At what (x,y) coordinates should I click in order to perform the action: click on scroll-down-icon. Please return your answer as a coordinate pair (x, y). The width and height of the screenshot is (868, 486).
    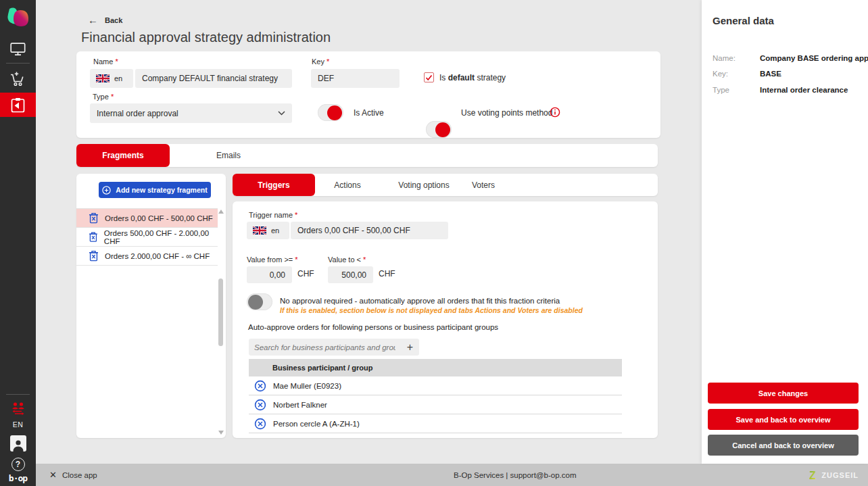
    Looking at the image, I should click on (221, 433).